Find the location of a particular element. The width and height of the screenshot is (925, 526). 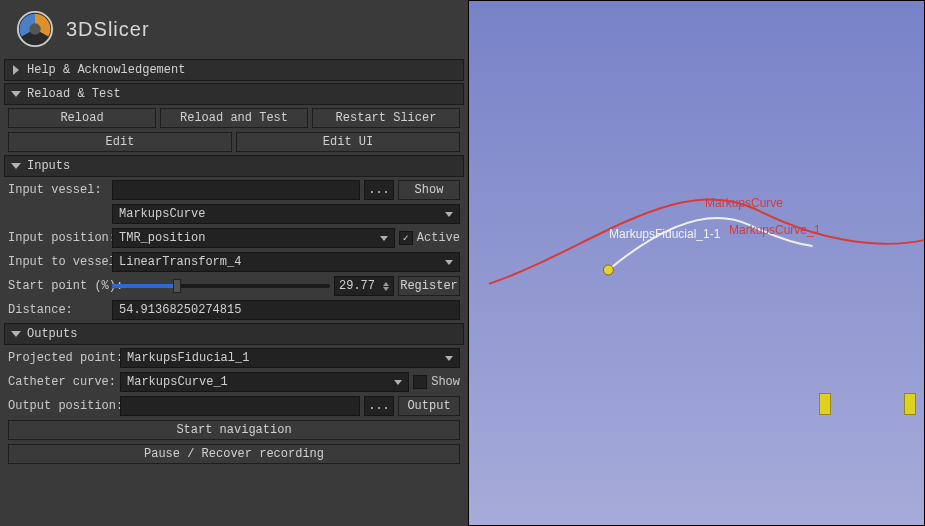

start-point-spinbox: 29.77 is located at coordinates (364, 286).